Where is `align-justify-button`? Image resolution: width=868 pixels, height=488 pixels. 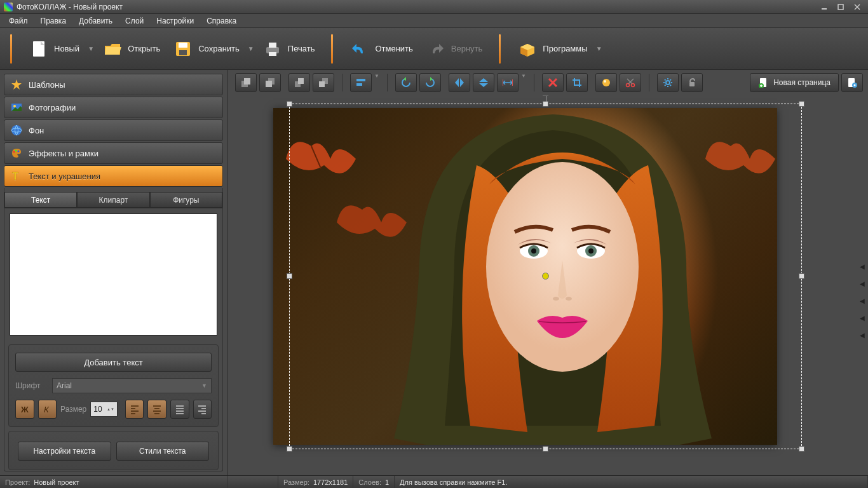
align-justify-button is located at coordinates (180, 409).